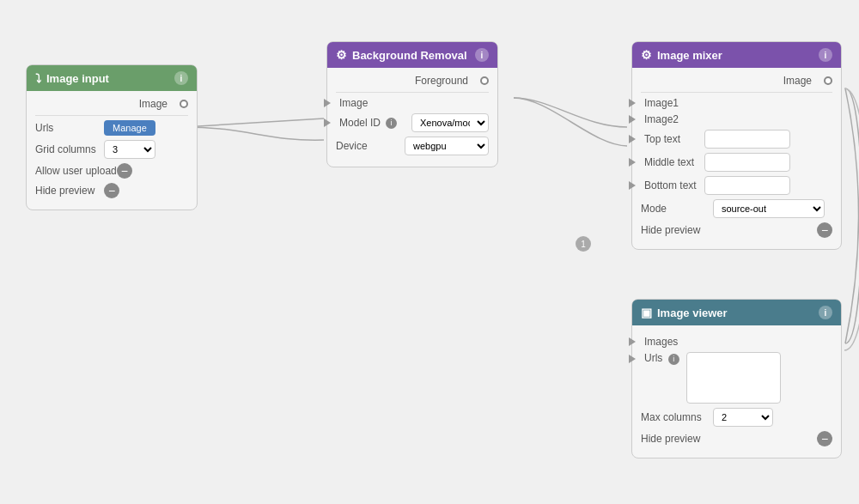  What do you see at coordinates (112, 137) in the screenshot?
I see `image-input-node: ⤵ Image input i Image Urls Manage Grid c…` at bounding box center [112, 137].